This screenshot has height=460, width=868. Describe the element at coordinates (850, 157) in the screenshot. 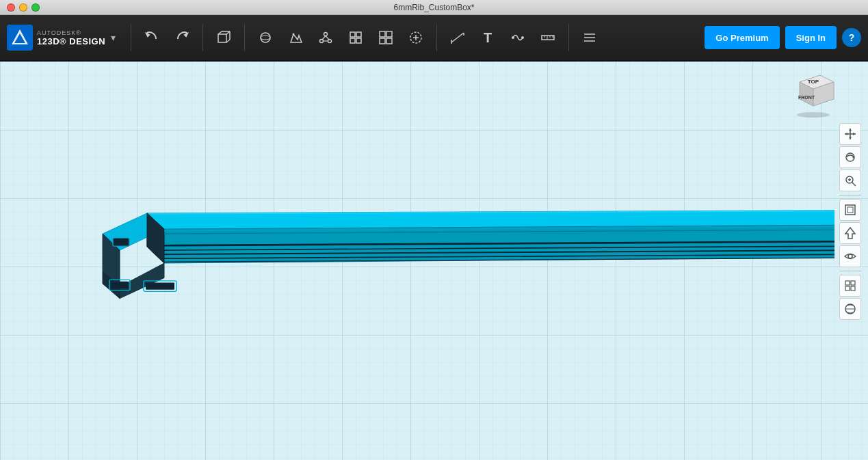

I see `orbit-button` at that location.